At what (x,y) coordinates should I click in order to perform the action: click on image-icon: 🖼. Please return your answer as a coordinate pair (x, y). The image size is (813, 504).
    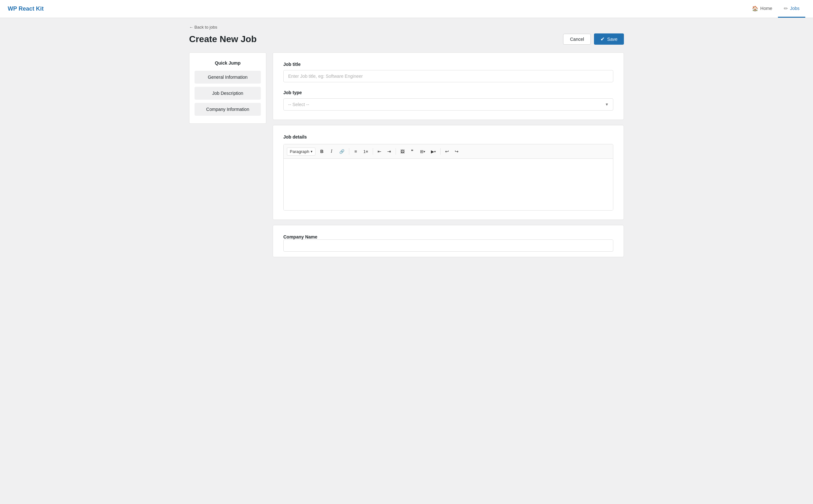
    Looking at the image, I should click on (402, 151).